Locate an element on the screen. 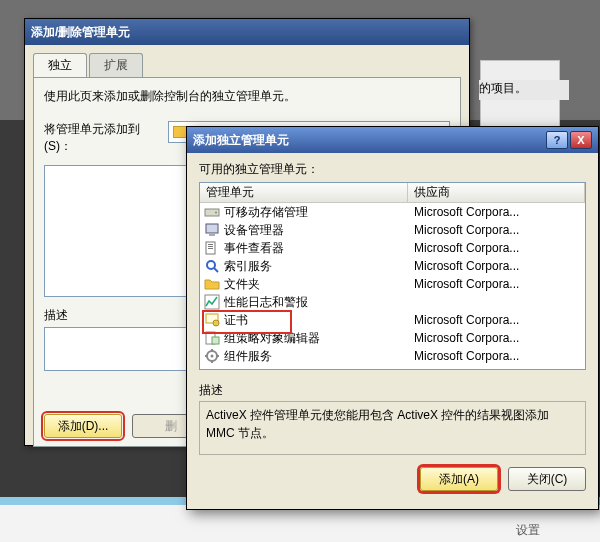  list-item: 组件服务Microsoft Corpora... is located at coordinates (392, 356).